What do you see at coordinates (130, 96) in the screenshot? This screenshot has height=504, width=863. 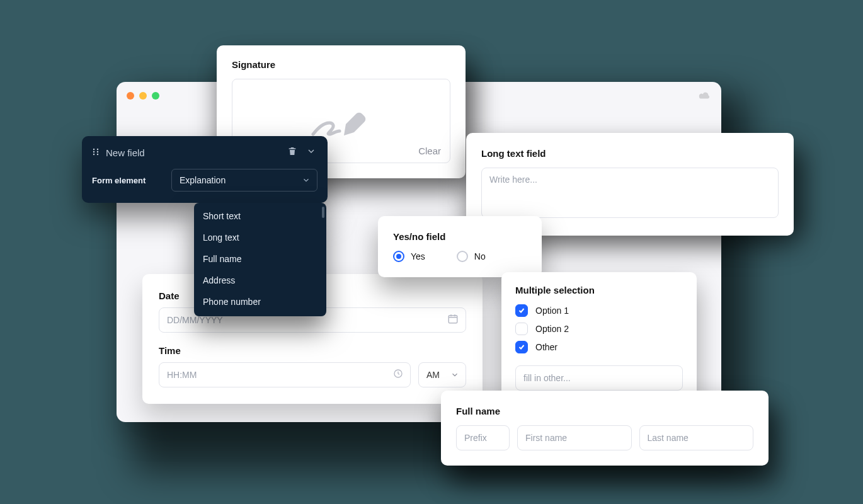 I see `traffic-light-close-icon` at bounding box center [130, 96].